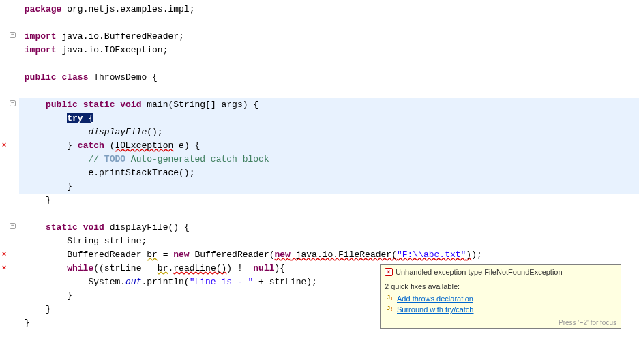  Describe the element at coordinates (106, 241) in the screenshot. I see `code-text: String strLine;` at that location.